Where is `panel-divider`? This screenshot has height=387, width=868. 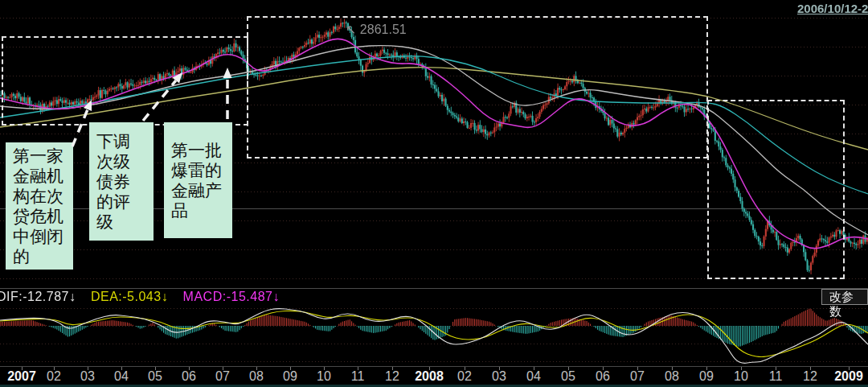 panel-divider is located at coordinates (434, 288).